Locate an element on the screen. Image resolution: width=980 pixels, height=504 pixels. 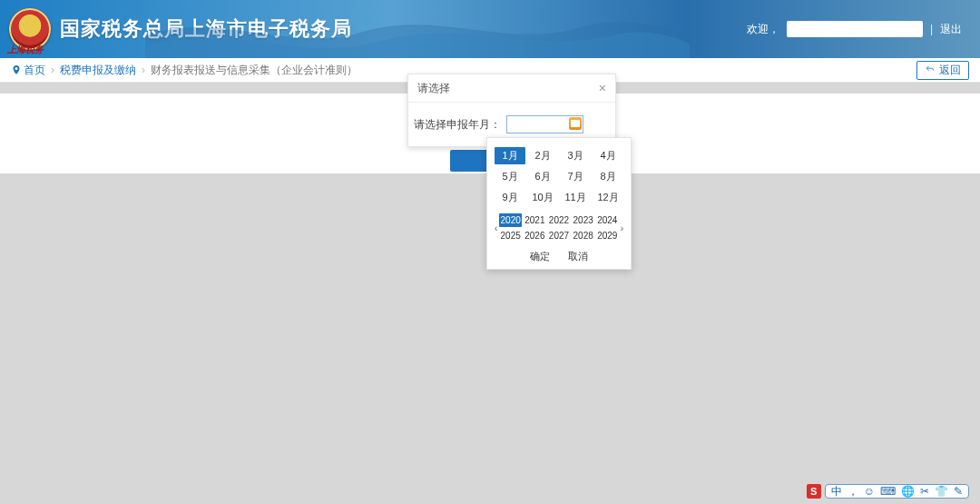
calendar-icon is located at coordinates (575, 124).